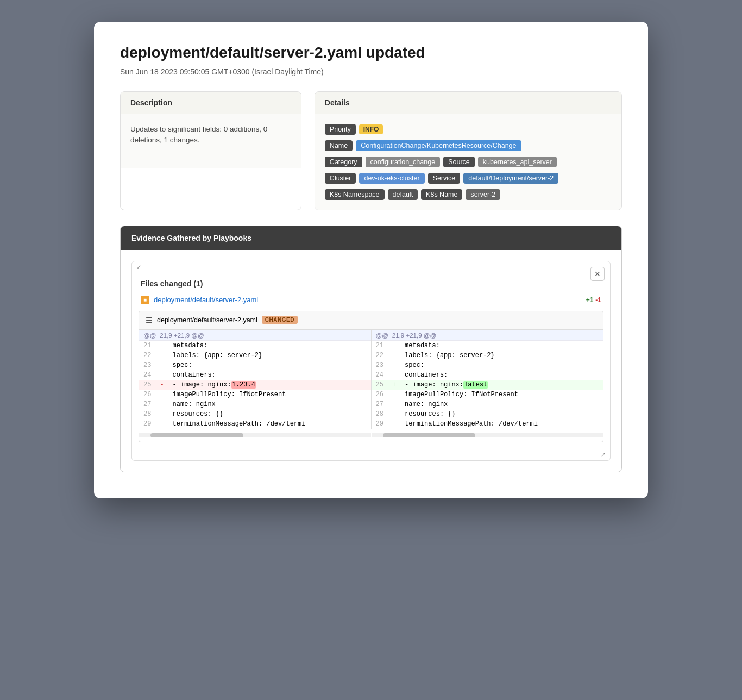 This screenshot has height=700, width=742. What do you see at coordinates (211, 151) in the screenshot?
I see `description-panel: Description Updates to significant field…` at bounding box center [211, 151].